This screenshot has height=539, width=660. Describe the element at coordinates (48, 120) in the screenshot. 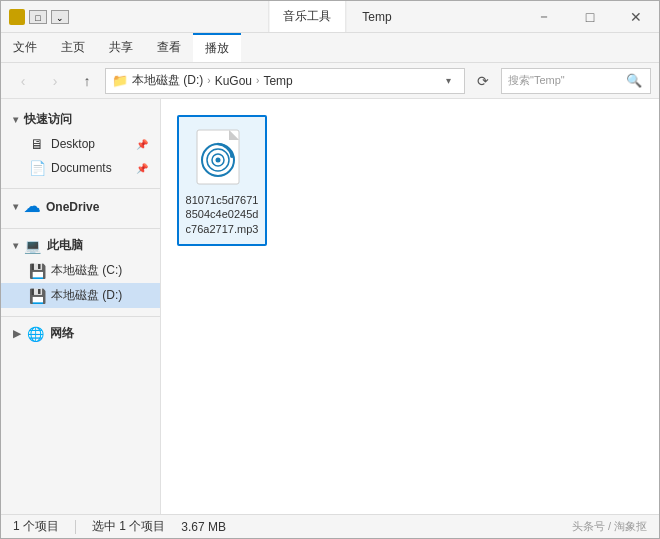

I see `quick-access-label: 快速访问` at that location.